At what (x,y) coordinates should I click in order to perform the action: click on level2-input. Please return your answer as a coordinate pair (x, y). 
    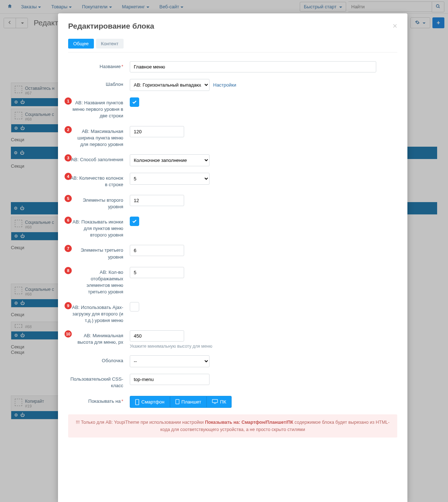
    Looking at the image, I should click on (157, 201).